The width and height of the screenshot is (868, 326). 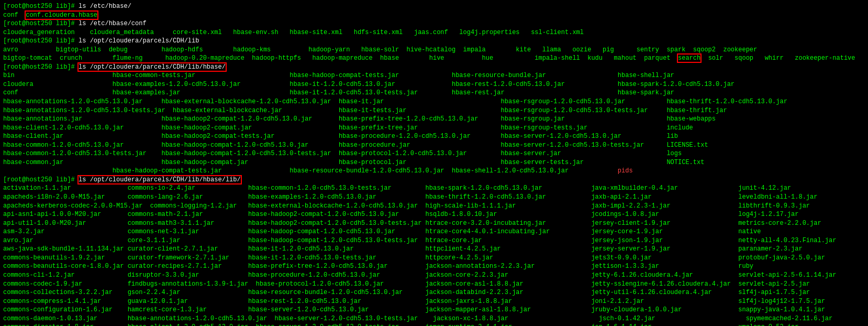 I want to click on line-14: hbase-annotations.jar hbase-hadoop2-comp…, so click(x=434, y=119).